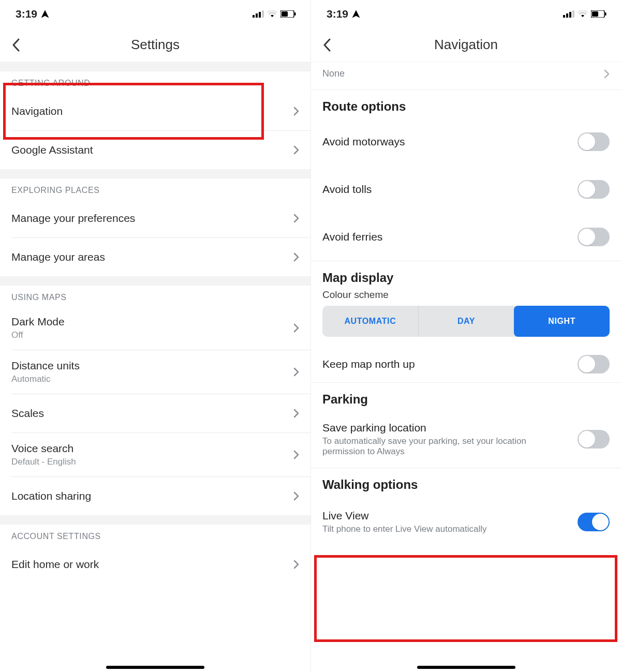  Describe the element at coordinates (333, 73) in the screenshot. I see `row-label: None` at that location.